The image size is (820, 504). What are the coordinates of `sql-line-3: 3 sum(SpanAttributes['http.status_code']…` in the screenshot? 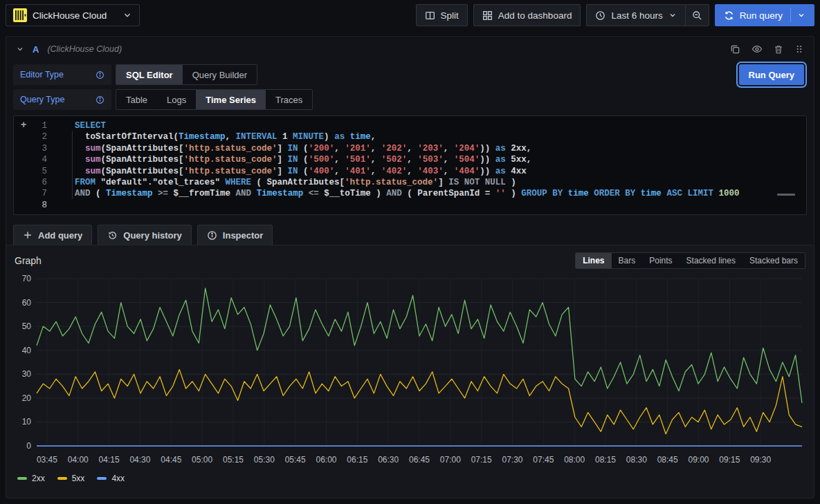 It's located at (410, 149).